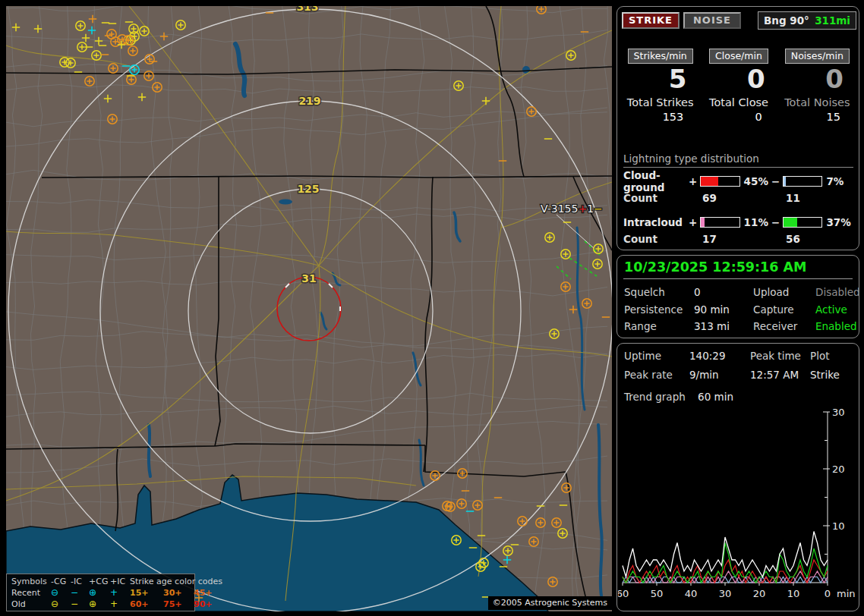 Image resolution: width=864 pixels, height=616 pixels. I want to click on squelch-value: 0, so click(724, 292).